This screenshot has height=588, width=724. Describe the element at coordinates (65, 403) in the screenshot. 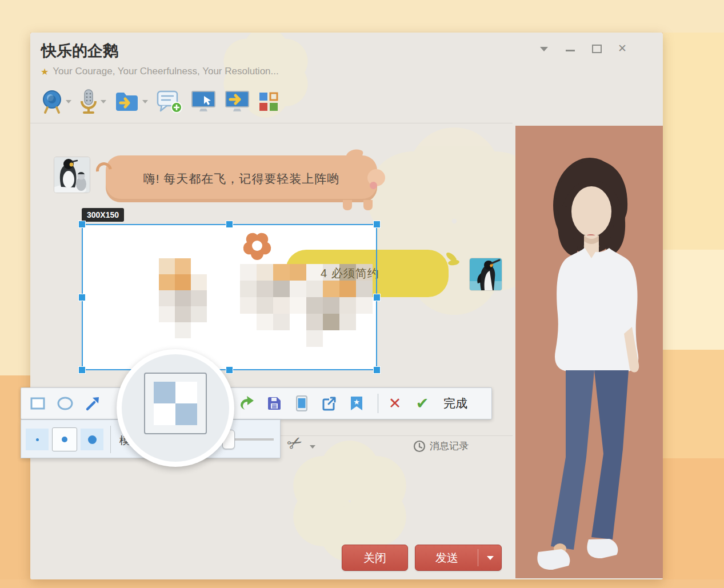

I see `ellipse-icon` at that location.